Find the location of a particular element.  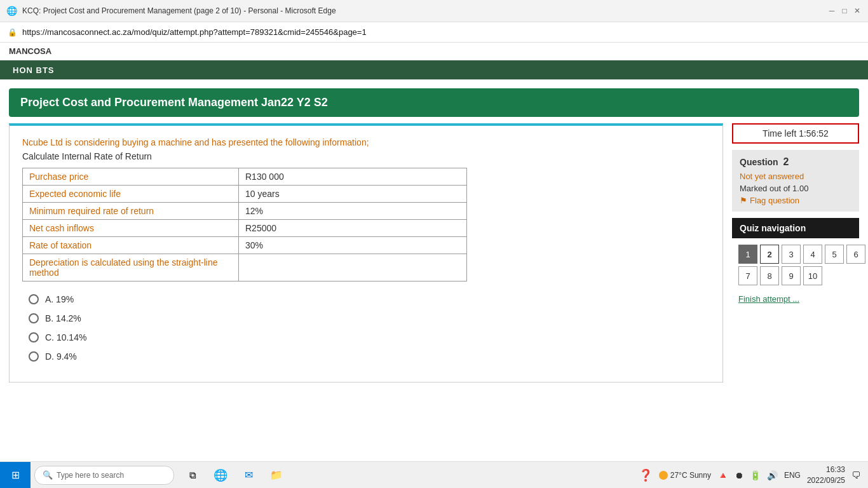

table-cell-value: 10 years is located at coordinates (353, 194).